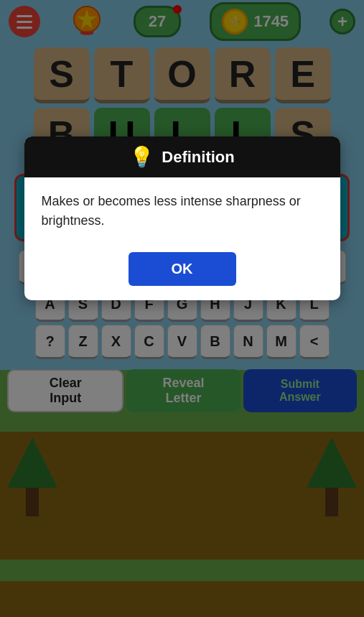  What do you see at coordinates (182, 269) in the screenshot?
I see `ok-button: OK` at bounding box center [182, 269].